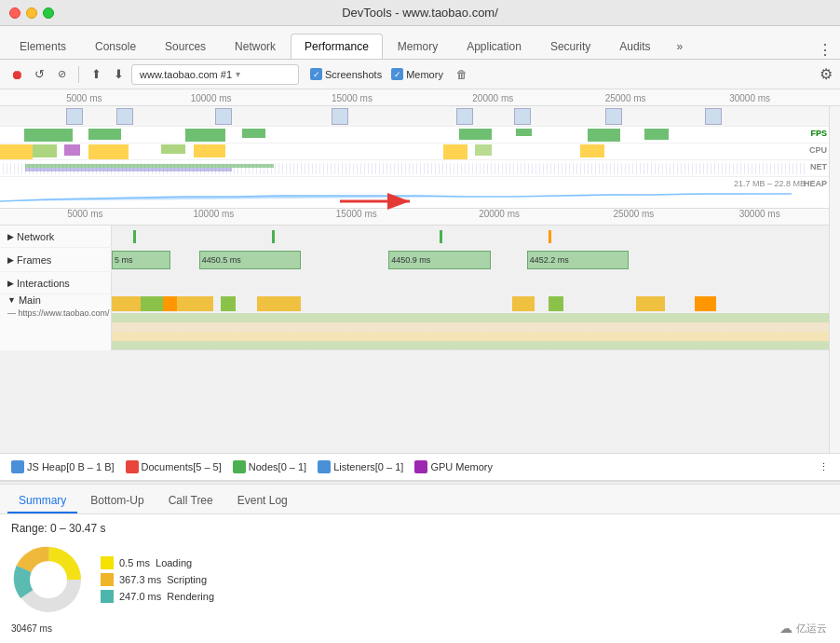 This screenshot has width=840, height=643. What do you see at coordinates (402, 194) in the screenshot?
I see `heap-chart` at bounding box center [402, 194].